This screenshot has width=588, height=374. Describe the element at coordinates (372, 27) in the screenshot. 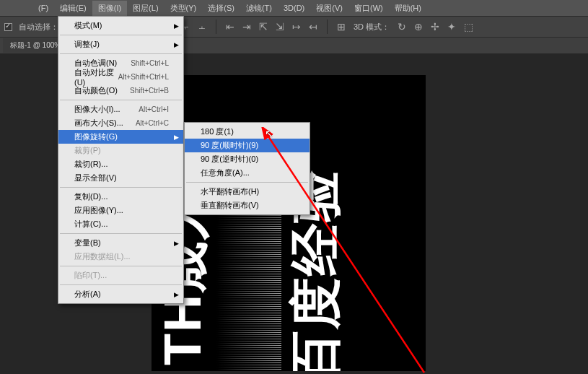

I see `mode-label-3d: 3D 模式：` at that location.